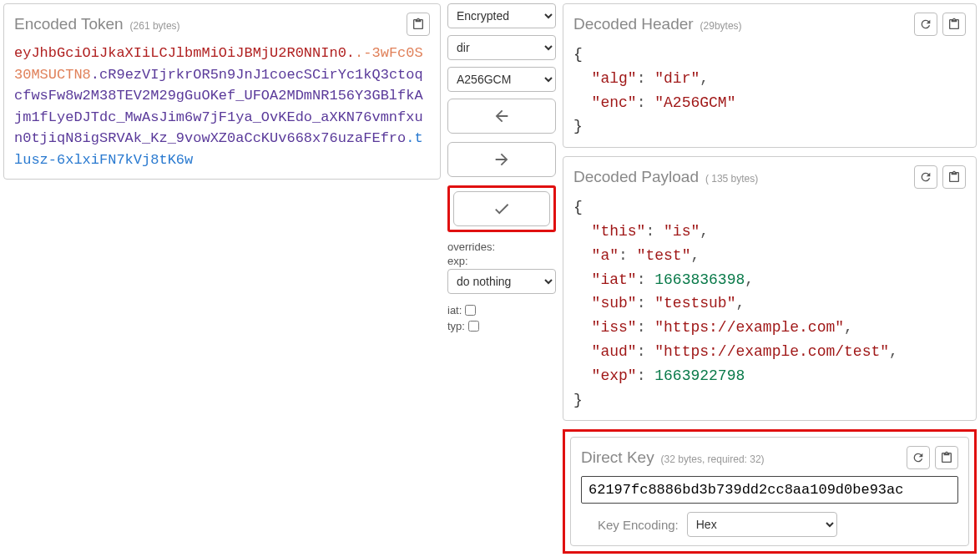 Image resolution: width=980 pixels, height=557 pixels. What do you see at coordinates (502, 116) in the screenshot?
I see `arrow-left-icon` at bounding box center [502, 116].